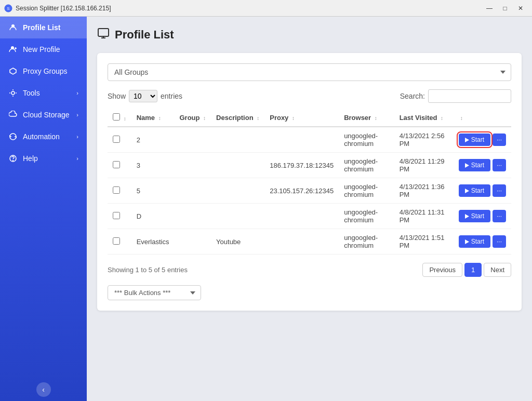 This screenshot has height=401, width=532. What do you see at coordinates (310, 191) in the screenshot?
I see `table-row: 5 23.105.157.26:12345 ungoogled-chromium…` at bounding box center [310, 191].